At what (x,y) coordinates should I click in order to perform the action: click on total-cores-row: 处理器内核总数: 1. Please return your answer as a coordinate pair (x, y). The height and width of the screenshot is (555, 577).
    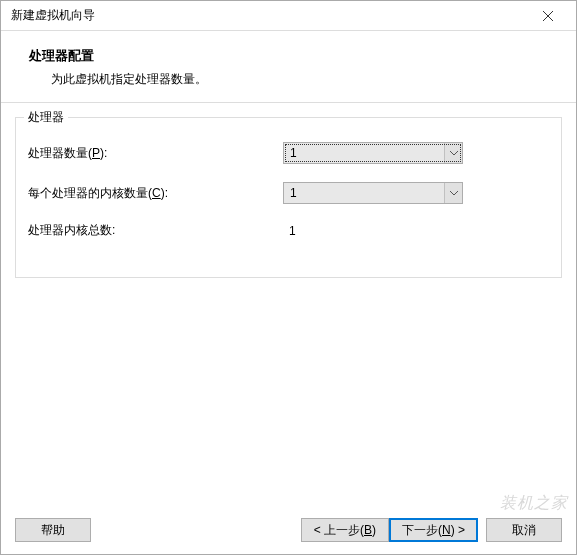
    Looking at the image, I should click on (288, 230).